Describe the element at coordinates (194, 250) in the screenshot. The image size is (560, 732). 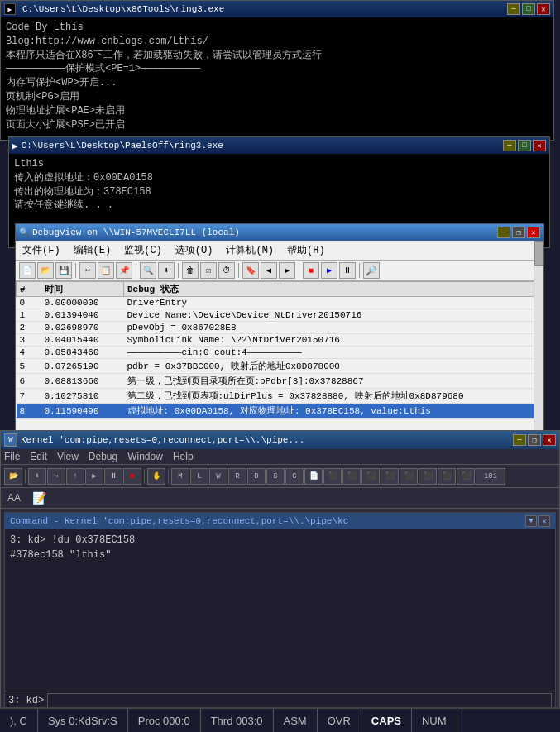
I see `menu-options: 选项(O)` at that location.